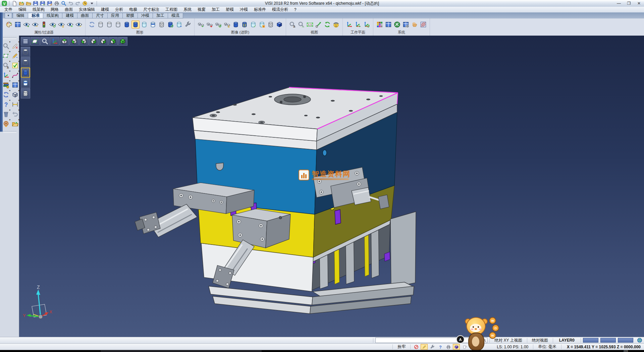 The image size is (644, 352). Describe the element at coordinates (14, 3) in the screenshot. I see `new-file-icon` at that location.